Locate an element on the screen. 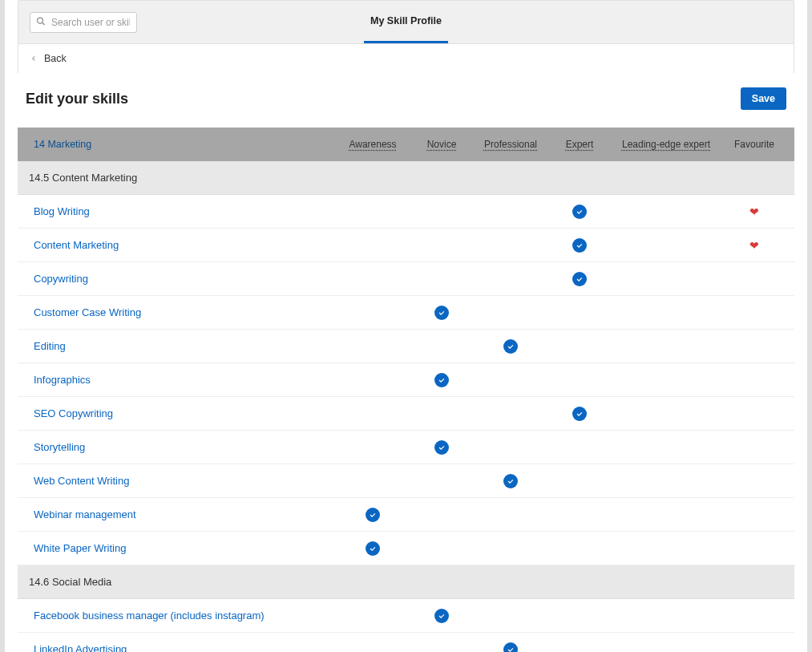  tab-nav: My Skill Profile is located at coordinates (406, 22).